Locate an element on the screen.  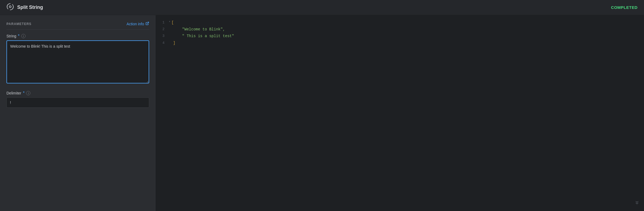
line-number-1: 1 is located at coordinates (164, 23).